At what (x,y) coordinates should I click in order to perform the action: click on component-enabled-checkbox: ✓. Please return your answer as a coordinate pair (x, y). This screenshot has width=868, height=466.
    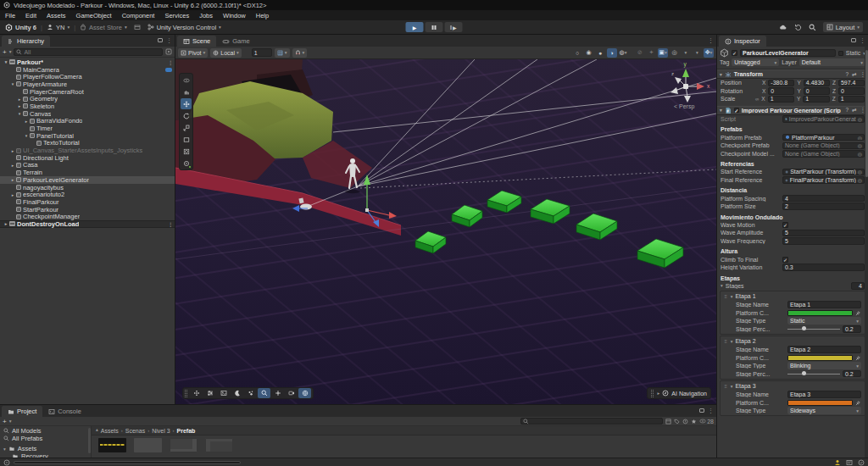
    Looking at the image, I should click on (737, 110).